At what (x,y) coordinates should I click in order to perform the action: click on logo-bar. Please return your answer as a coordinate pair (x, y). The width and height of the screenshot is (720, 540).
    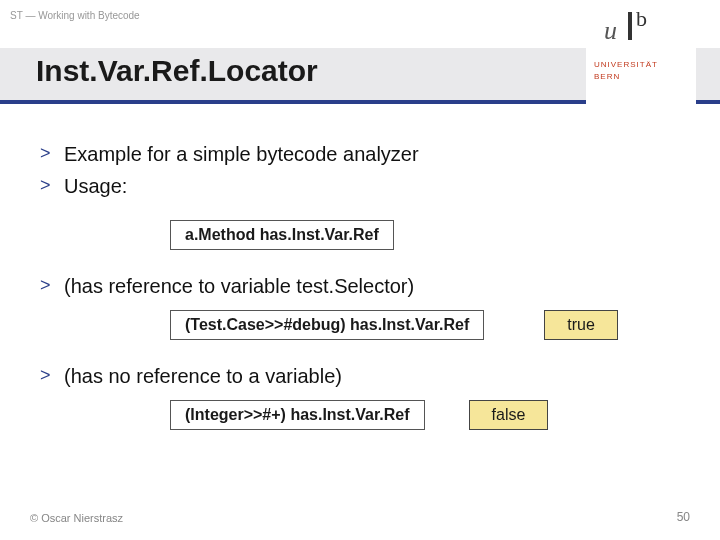
    Looking at the image, I should click on (630, 26).